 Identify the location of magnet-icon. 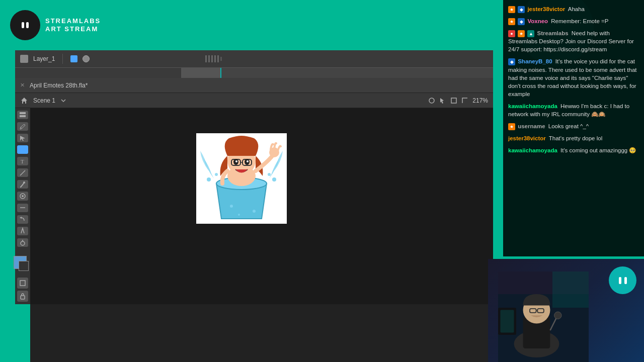
(432, 101).